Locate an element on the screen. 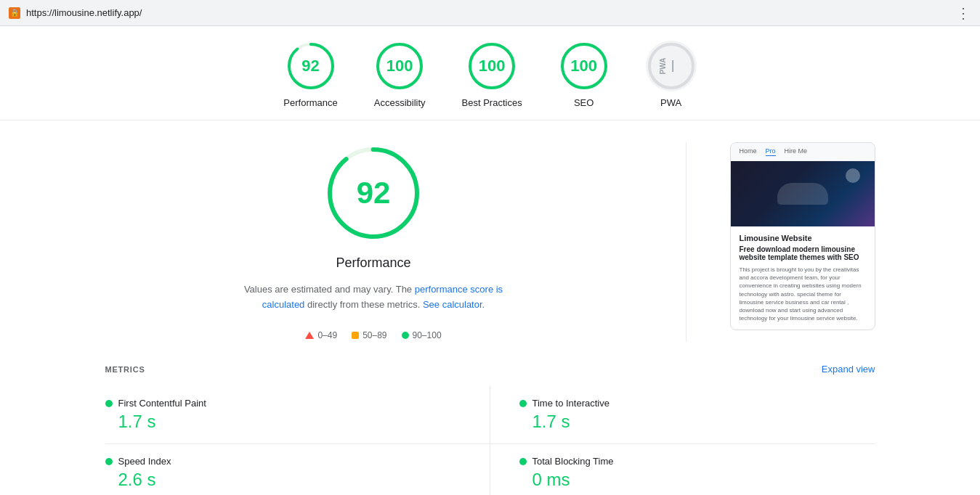 The width and height of the screenshot is (980, 495). description-text: Values are estimated and may vary. The is located at coordinates (328, 289).